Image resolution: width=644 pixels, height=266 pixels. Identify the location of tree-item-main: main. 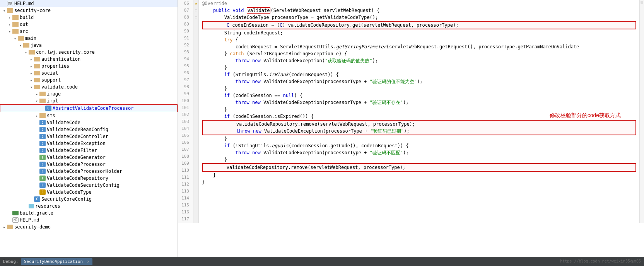
(89, 38).